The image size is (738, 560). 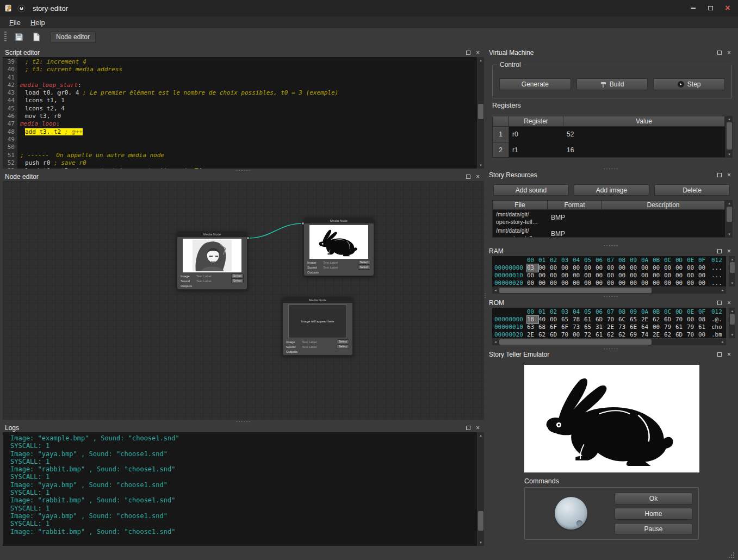 I want to click on save-button, so click(x=19, y=37).